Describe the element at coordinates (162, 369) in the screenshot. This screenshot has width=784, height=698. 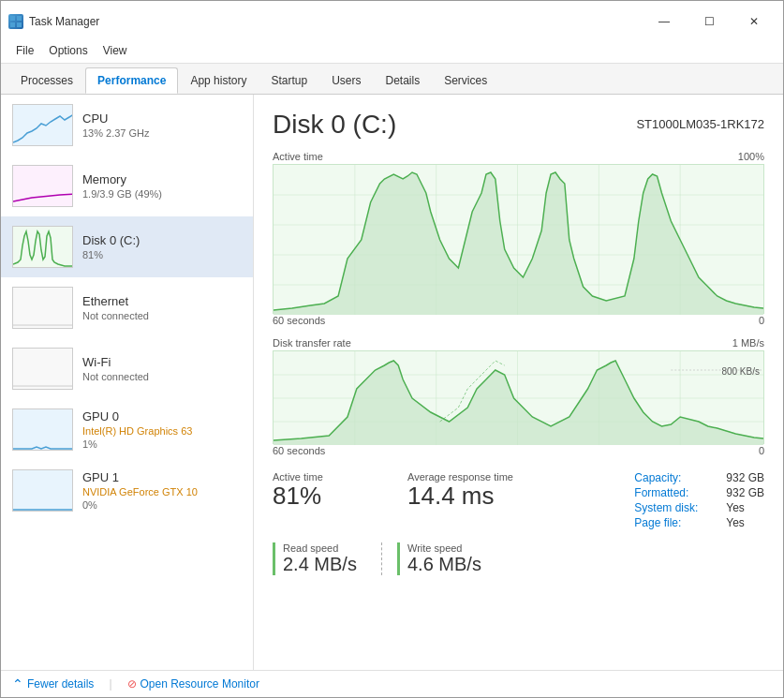
I see `wifi-info: Wi-Fi Not connected` at that location.